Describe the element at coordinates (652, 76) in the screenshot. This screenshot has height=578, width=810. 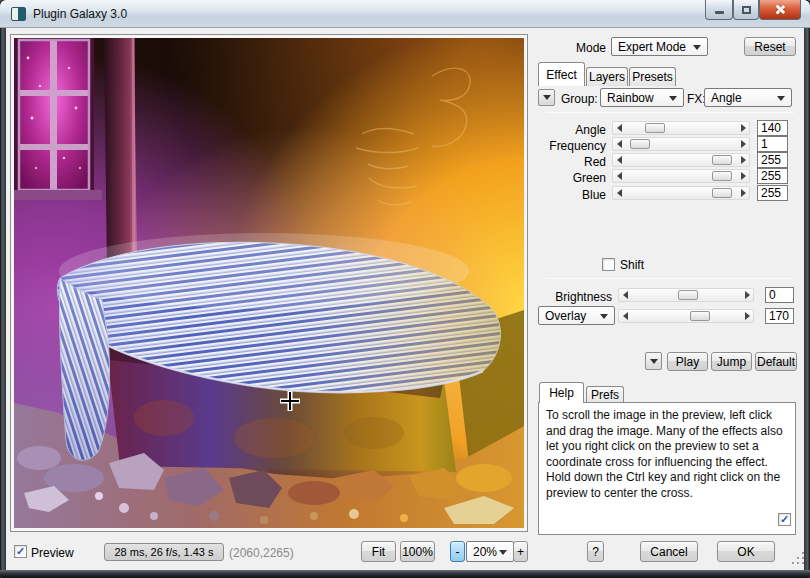
I see `tab-presets: Presets` at that location.